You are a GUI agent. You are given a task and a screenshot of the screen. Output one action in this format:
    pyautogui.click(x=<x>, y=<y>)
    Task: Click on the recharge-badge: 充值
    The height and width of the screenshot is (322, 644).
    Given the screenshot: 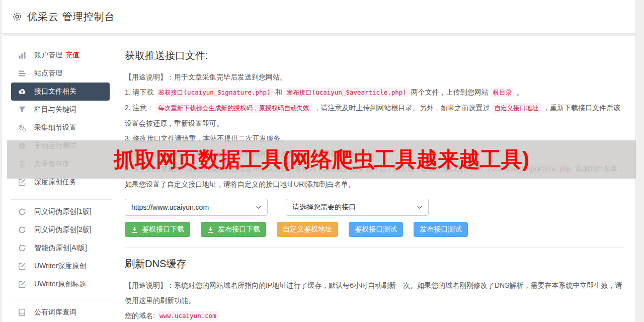 What is the action you would take?
    pyautogui.click(x=72, y=55)
    